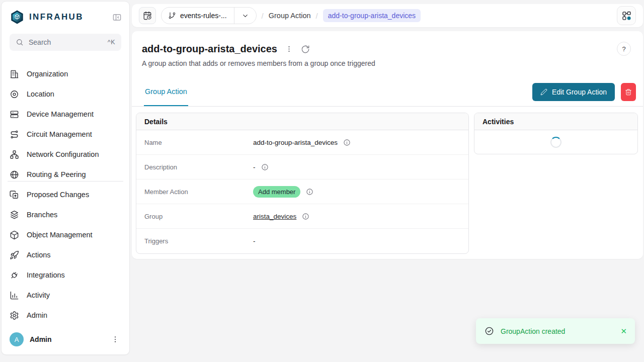 The width and height of the screenshot is (644, 362). I want to click on sidebar-item-label: Organization, so click(47, 74).